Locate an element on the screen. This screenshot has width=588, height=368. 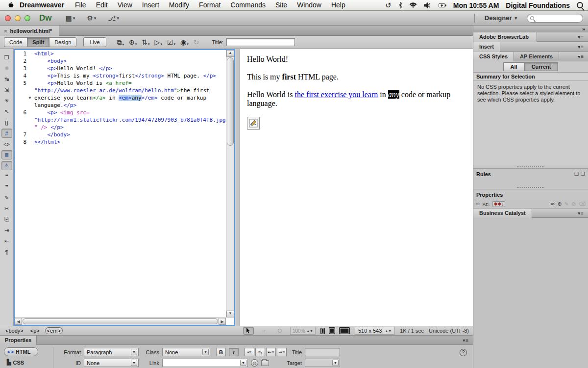
time-machine-icon: ↺ is located at coordinates (388, 5).